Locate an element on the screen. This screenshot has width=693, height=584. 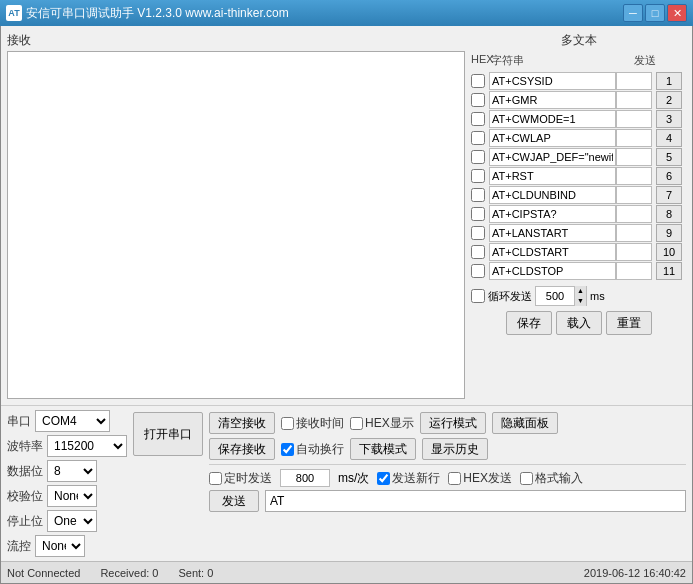
maximize-button: □ is located at coordinates (655, 13).